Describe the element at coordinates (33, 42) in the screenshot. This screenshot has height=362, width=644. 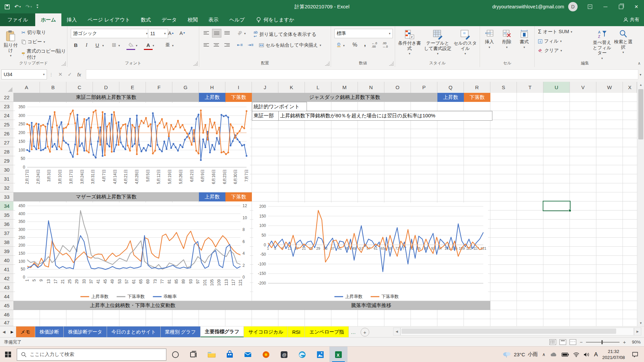
I see `copy-button: コピー▾` at that location.